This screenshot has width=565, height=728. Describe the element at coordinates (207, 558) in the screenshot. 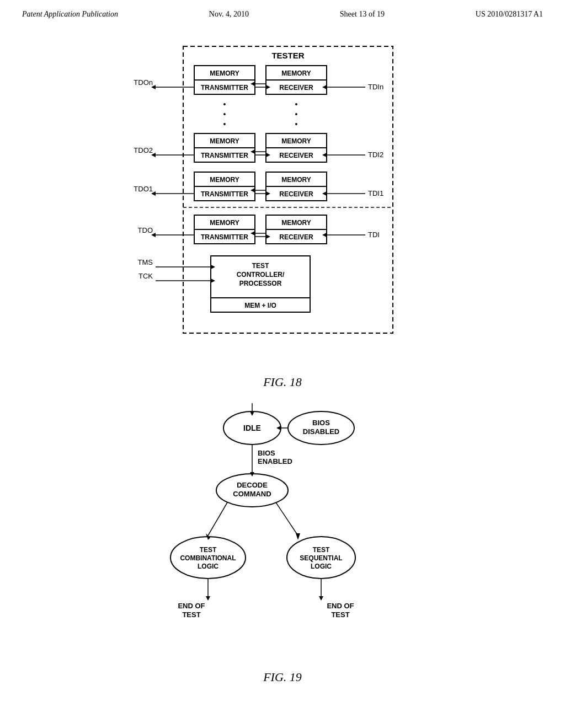

I see `svg-text: COMBINATIONAL` at that location.